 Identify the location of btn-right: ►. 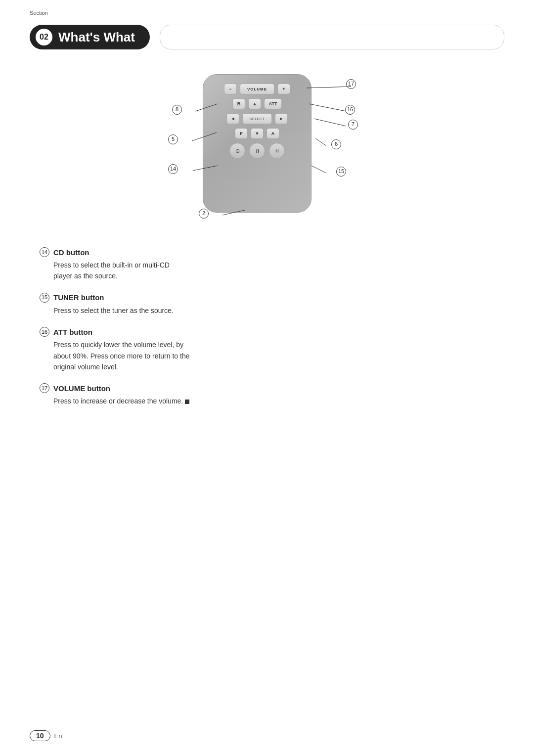
(281, 119).